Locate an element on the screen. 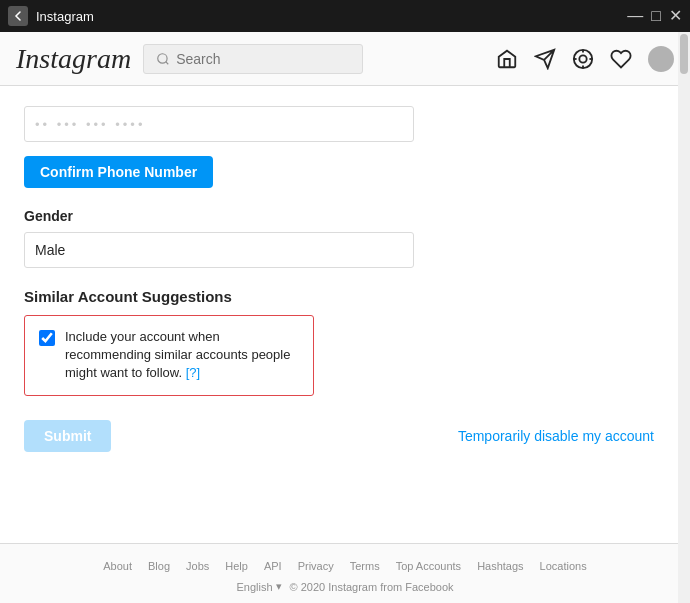 The width and height of the screenshot is (690, 603). phone-value: •• ••• ••• •••• is located at coordinates (90, 124).